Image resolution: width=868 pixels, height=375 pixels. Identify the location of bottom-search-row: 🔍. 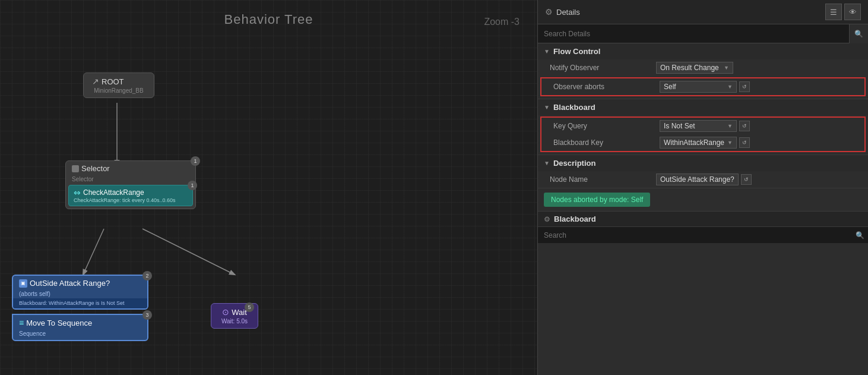
(703, 235).